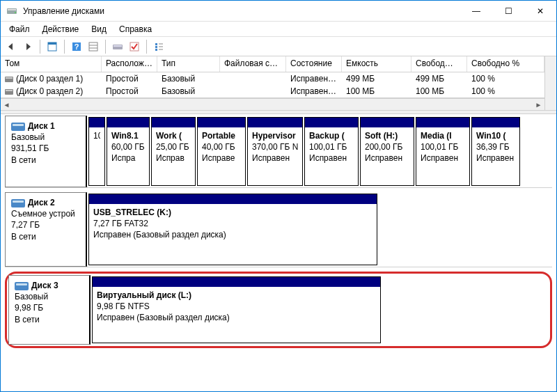 Image resolution: width=557 pixels, height=392 pixels. Describe the element at coordinates (11, 47) in the screenshot. I see `back-button` at that location.